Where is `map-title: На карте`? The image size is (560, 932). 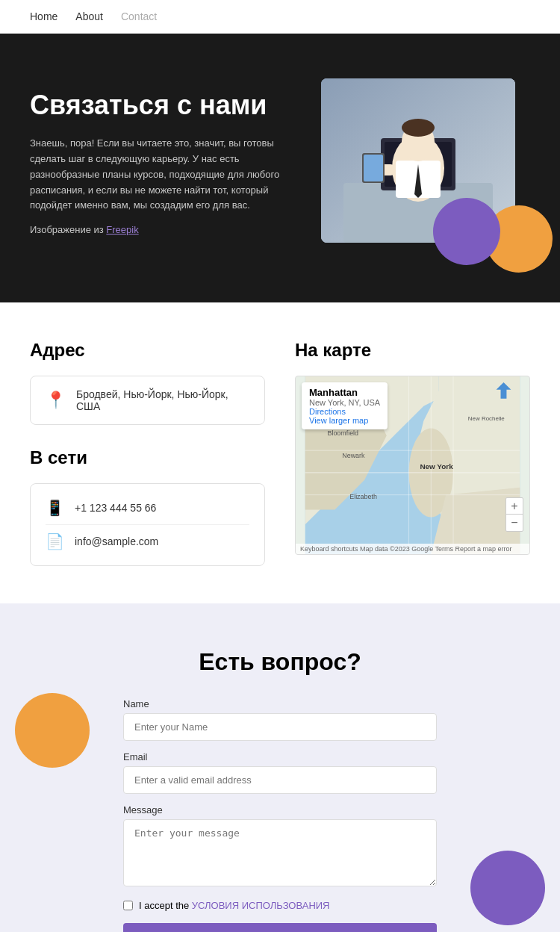 map-title: На карте is located at coordinates (412, 350).